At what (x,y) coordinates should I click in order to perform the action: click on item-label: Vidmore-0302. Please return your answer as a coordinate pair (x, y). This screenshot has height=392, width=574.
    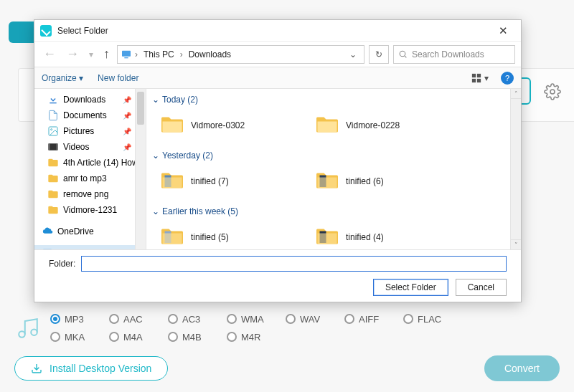
    Looking at the image, I should click on (218, 125).